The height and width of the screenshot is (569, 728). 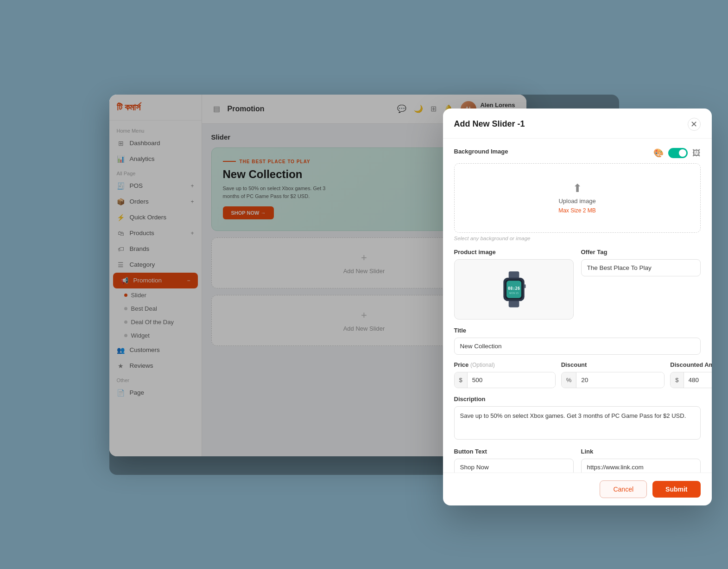 I want to click on link-input, so click(x=641, y=466).